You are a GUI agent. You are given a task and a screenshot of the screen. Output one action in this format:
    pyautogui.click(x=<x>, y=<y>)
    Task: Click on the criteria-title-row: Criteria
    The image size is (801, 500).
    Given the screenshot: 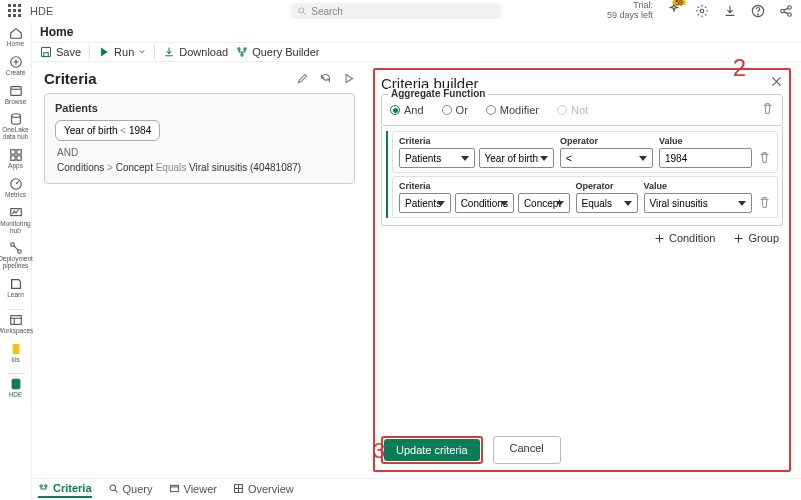 What is the action you would take?
    pyautogui.click(x=200, y=78)
    